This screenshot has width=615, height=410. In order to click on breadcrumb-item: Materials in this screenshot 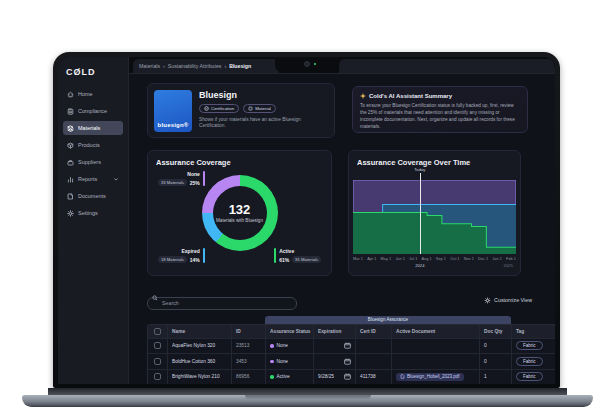, I will do `click(150, 66)`.